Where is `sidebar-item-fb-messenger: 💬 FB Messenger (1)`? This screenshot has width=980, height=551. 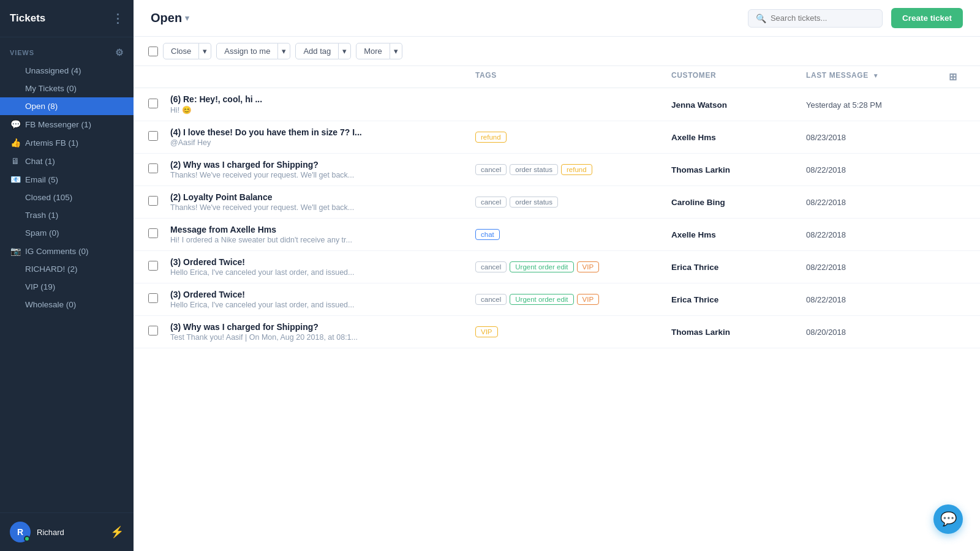 sidebar-item-fb-messenger: 💬 FB Messenger (1) is located at coordinates (67, 124).